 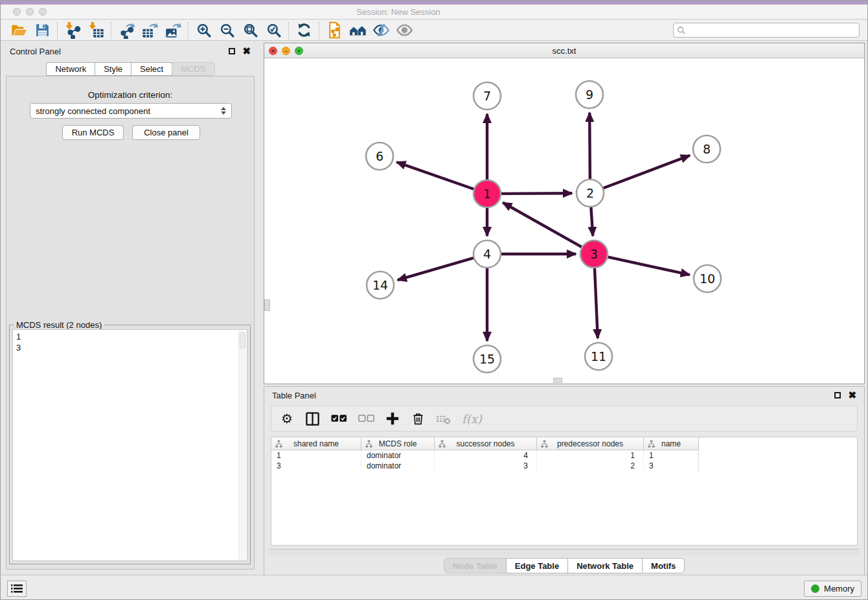 I want to click on graph-node-15: 15, so click(x=487, y=359).